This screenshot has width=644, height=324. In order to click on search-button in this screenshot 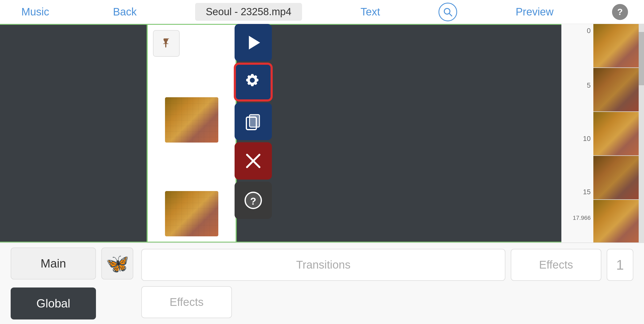, I will do `click(448, 12)`.